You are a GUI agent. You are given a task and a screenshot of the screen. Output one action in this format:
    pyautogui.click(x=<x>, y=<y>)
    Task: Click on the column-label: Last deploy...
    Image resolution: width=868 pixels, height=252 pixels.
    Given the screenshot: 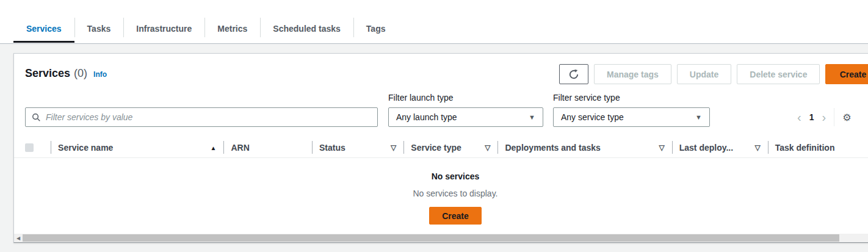 What is the action you would take?
    pyautogui.click(x=706, y=148)
    